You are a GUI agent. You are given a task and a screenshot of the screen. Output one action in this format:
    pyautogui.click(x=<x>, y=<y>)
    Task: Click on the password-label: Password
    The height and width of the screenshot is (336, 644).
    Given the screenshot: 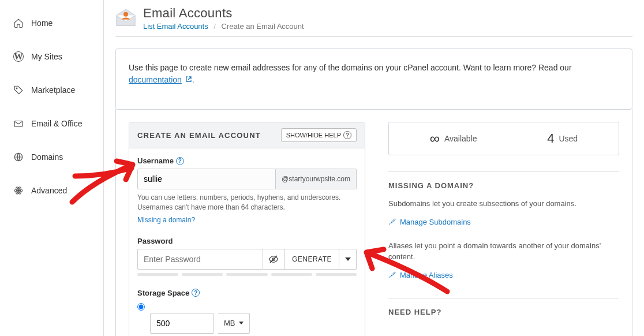 What is the action you would take?
    pyautogui.click(x=155, y=241)
    